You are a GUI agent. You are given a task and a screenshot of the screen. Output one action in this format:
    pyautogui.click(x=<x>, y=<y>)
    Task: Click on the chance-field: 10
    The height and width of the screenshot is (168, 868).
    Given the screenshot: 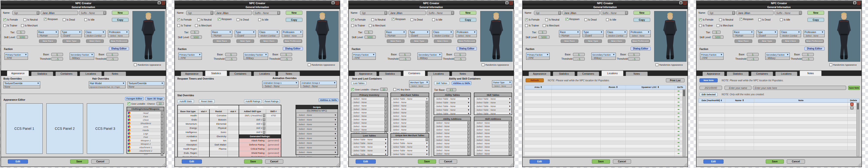 What is the action you would take?
    pyautogui.click(x=384, y=89)
    